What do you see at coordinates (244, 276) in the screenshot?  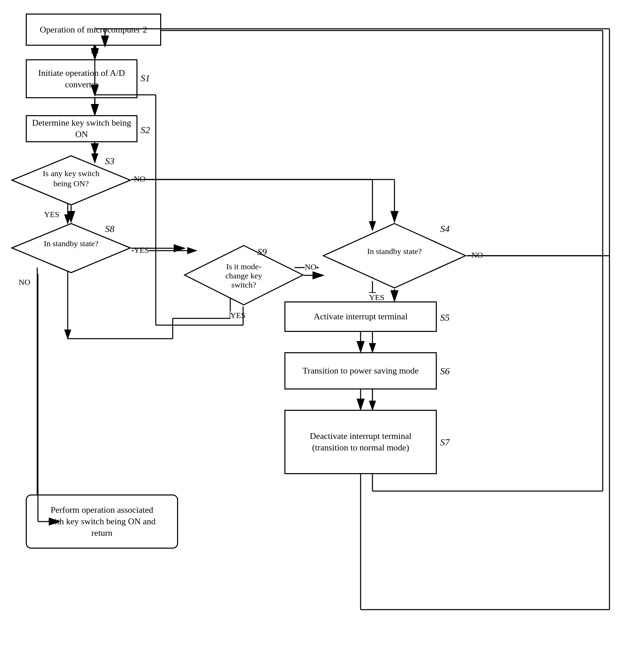 I see `svg-text: change key` at bounding box center [244, 276].